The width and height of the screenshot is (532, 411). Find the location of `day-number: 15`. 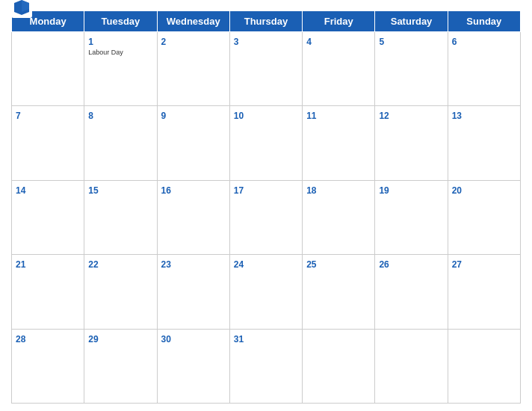

day-number: 15 is located at coordinates (93, 191).